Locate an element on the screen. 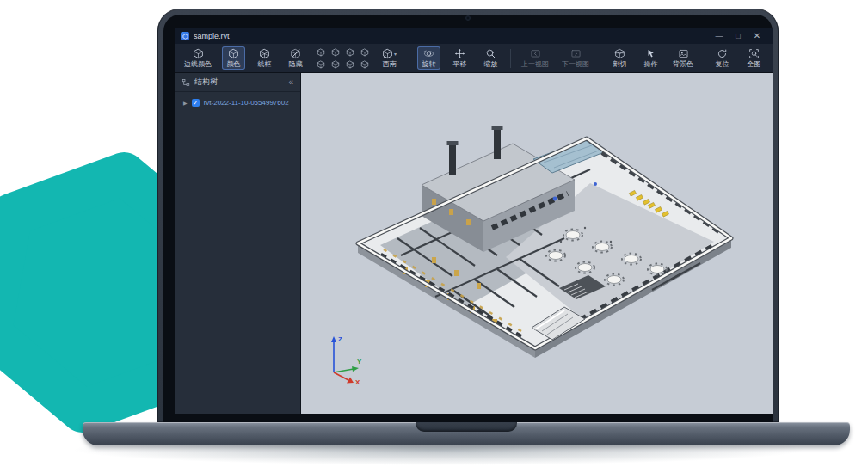 The image size is (868, 467). orbit-icon is located at coordinates (428, 53).